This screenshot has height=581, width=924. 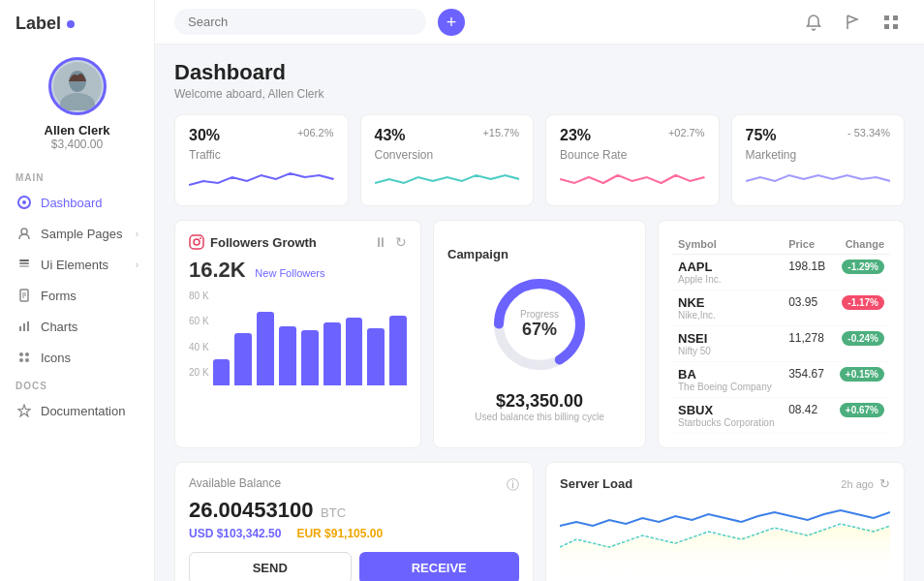 I want to click on sidebar-item-forms: Forms, so click(x=77, y=295).